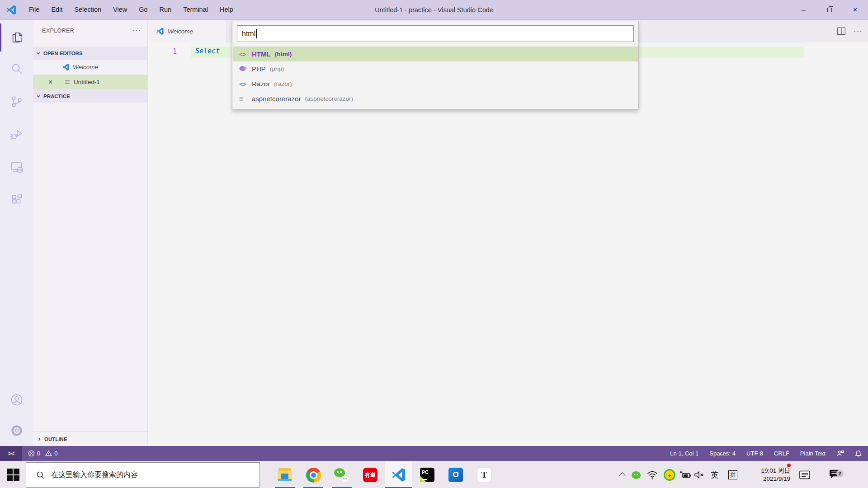  I want to click on account-button, so click(16, 400).